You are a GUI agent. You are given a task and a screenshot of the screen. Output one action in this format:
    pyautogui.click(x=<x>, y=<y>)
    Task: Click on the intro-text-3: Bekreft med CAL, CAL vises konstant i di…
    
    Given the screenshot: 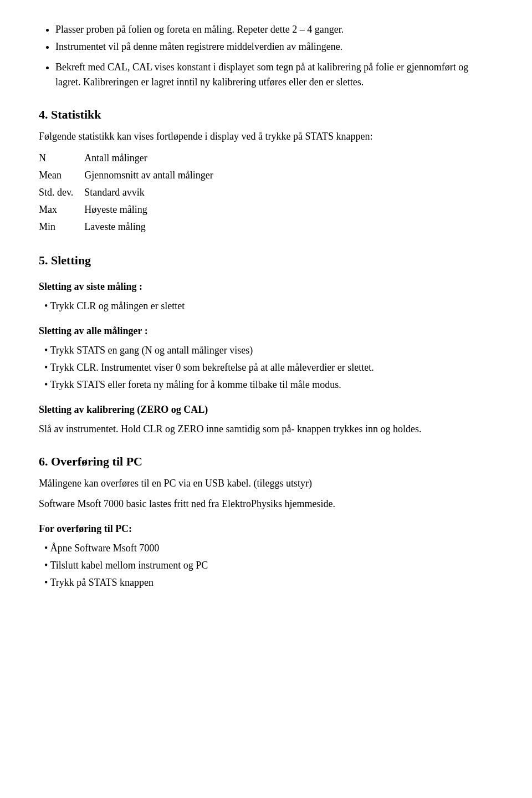 What is the action you would take?
    pyautogui.click(x=262, y=74)
    